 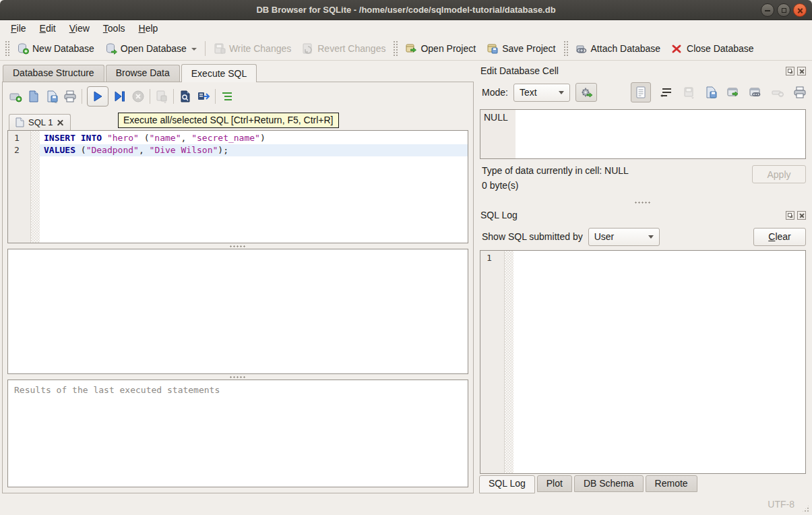 I want to click on printable-view-icon, so click(x=204, y=96).